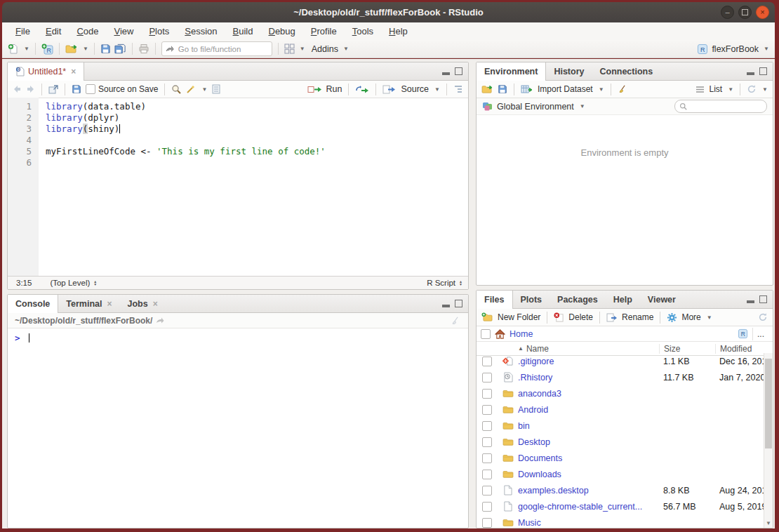  Describe the element at coordinates (334, 89) in the screenshot. I see `run-button: Run` at that location.